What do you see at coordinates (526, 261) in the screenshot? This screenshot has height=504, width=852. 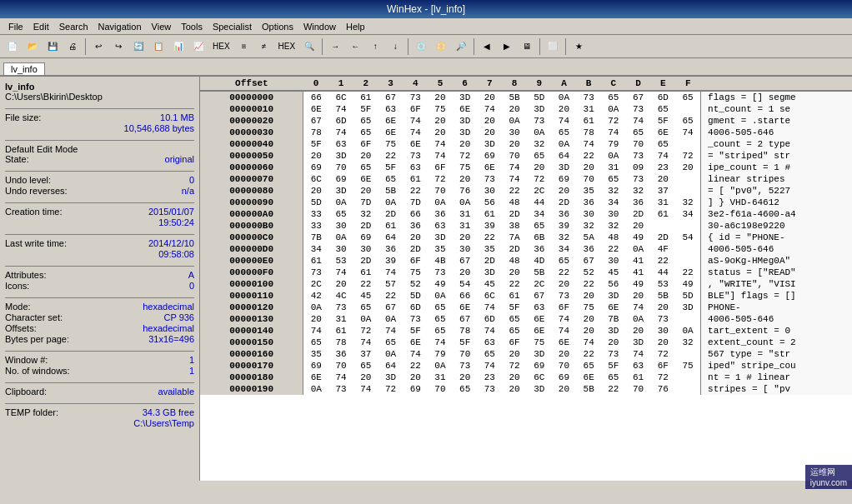 I see `table-row: 000000E061532D396F4B672D484D6567304122aS…` at bounding box center [526, 261].